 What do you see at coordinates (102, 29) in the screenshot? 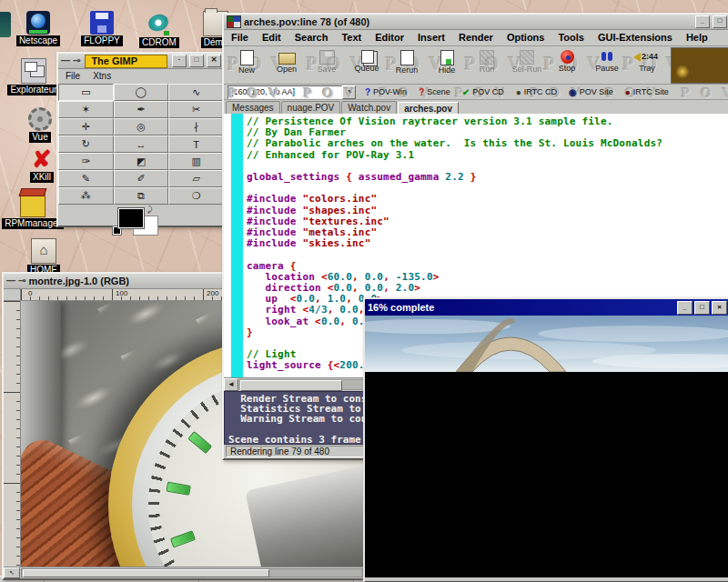
I see `desktop-icon-floppy: FLOPPY` at bounding box center [102, 29].